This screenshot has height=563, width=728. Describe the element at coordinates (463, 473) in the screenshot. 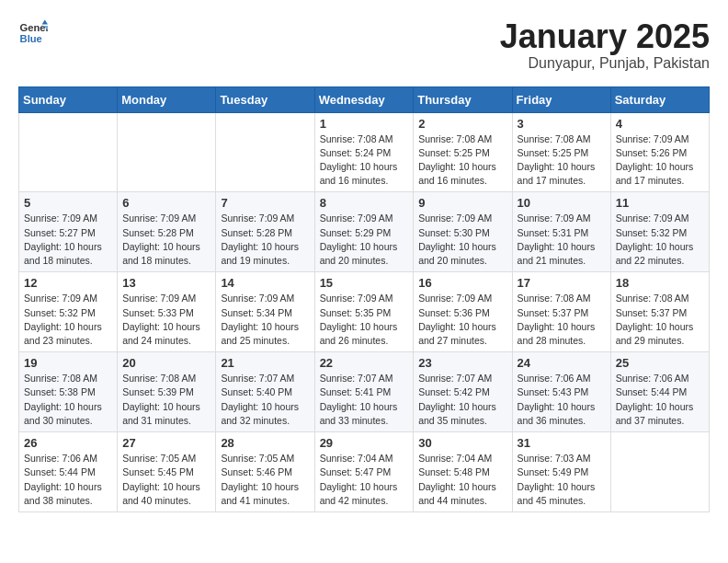

I see `calendar-cell: 30Sunrise: 7:04 AM Sunset: 5:48 PM Dayli…` at that location.